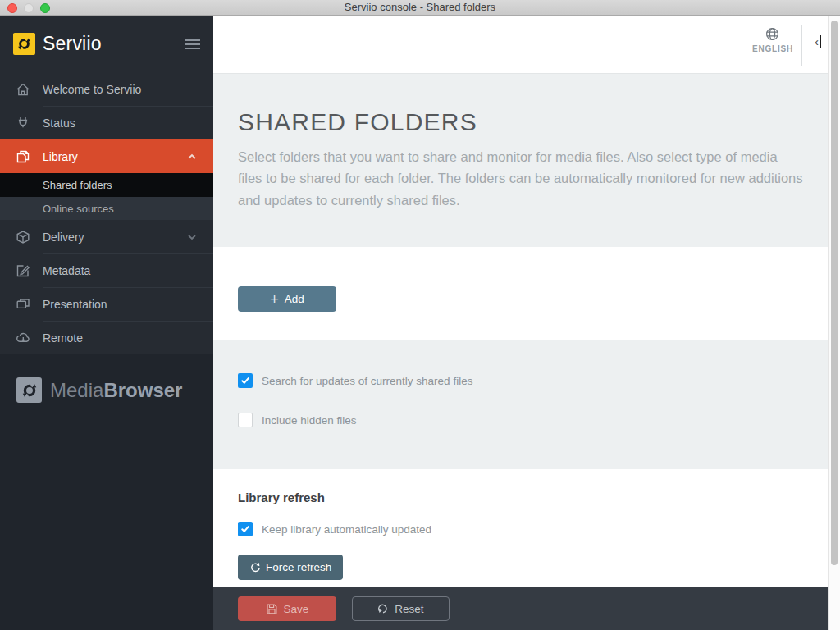 The height and width of the screenshot is (630, 840). I want to click on add-button-label: Add, so click(294, 299).